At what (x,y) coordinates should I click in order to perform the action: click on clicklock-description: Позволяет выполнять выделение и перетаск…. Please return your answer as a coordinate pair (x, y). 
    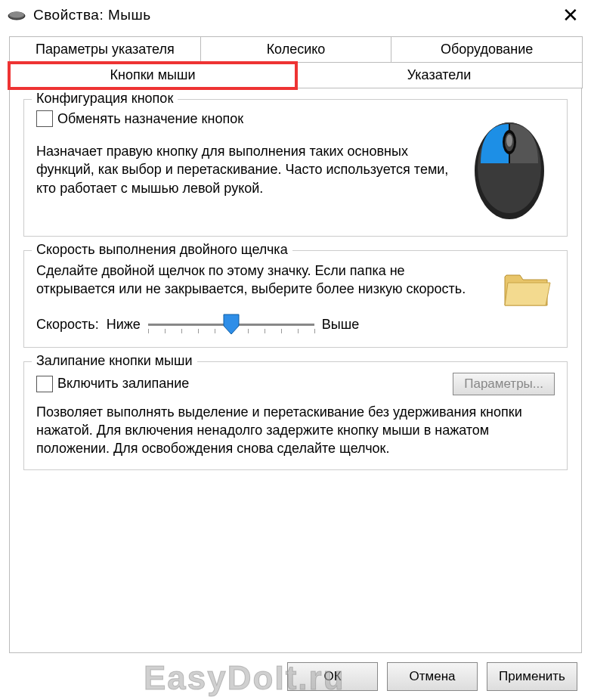
    Looking at the image, I should click on (296, 431).